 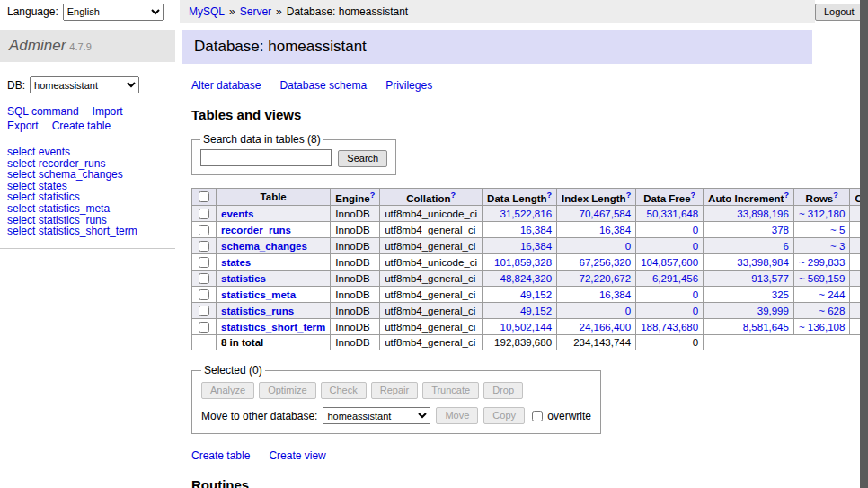 I want to click on breadcrumb-server: Server, so click(x=255, y=12).